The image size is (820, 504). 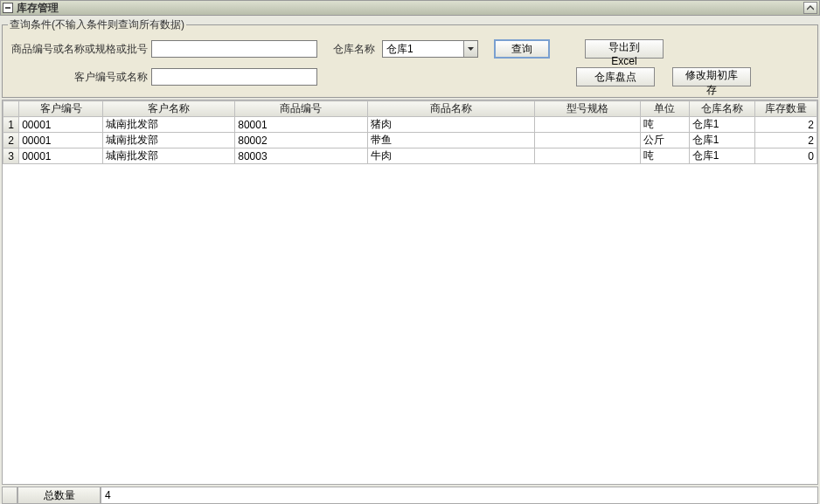 What do you see at coordinates (61, 109) in the screenshot?
I see `col-cust-no: 客户编号` at bounding box center [61, 109].